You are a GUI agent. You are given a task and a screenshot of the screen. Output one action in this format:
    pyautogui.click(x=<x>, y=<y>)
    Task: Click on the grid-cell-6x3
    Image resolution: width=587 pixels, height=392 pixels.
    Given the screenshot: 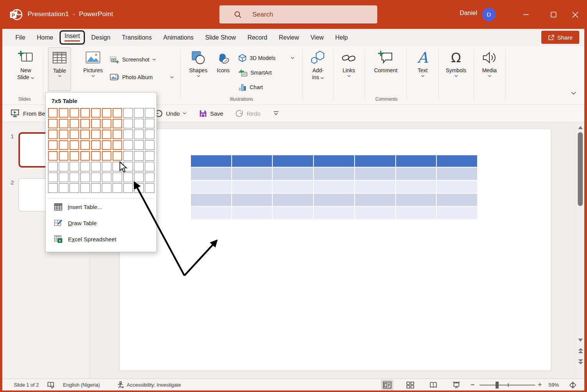 What is the action you would take?
    pyautogui.click(x=107, y=135)
    